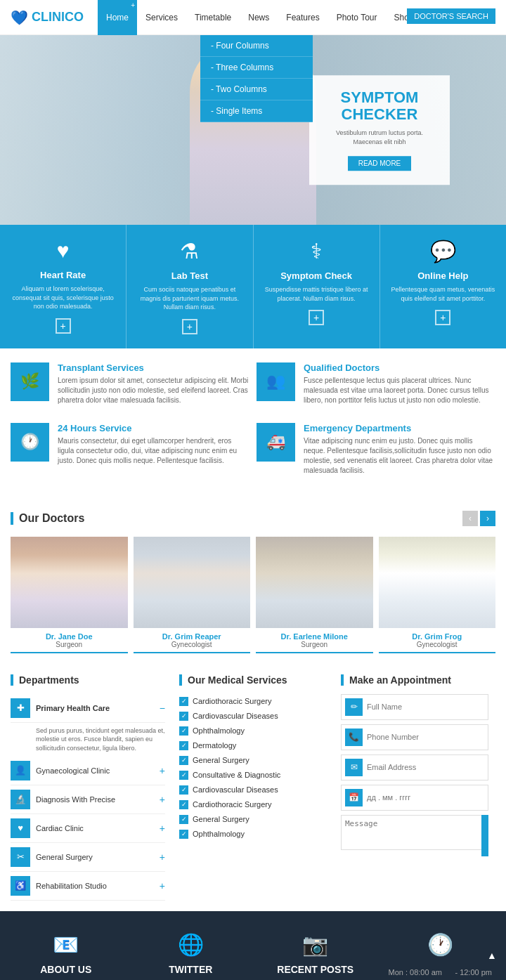  Describe the element at coordinates (162, 828) in the screenshot. I see `dept-expand-3: +` at that location.